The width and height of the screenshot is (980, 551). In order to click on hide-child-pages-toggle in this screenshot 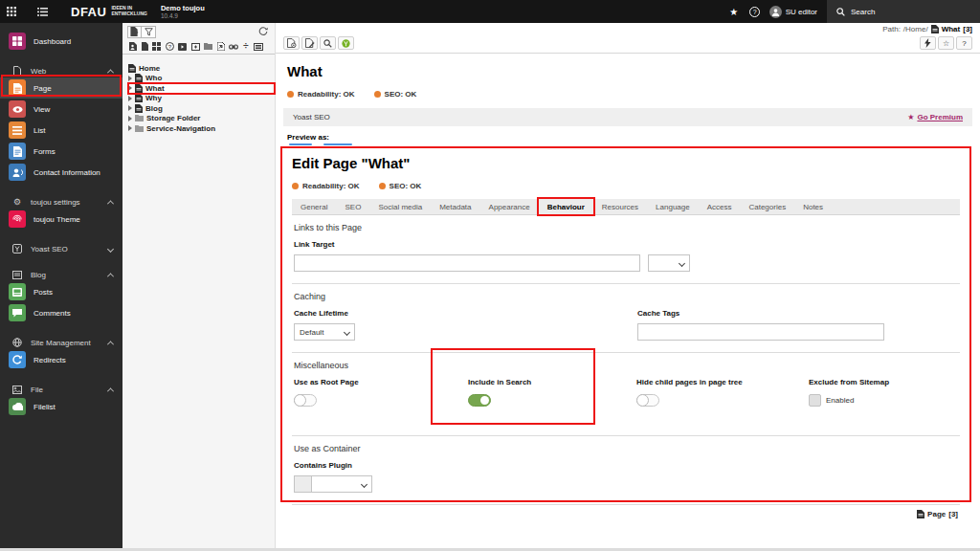, I will do `click(648, 400)`.